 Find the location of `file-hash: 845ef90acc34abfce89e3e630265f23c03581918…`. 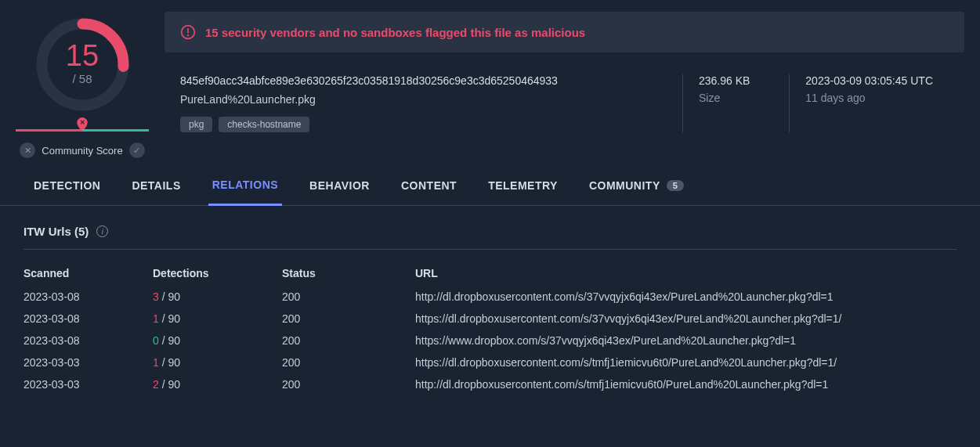

file-hash: 845ef90acc34abfce89e3e630265f23c03581918… is located at coordinates (412, 81).